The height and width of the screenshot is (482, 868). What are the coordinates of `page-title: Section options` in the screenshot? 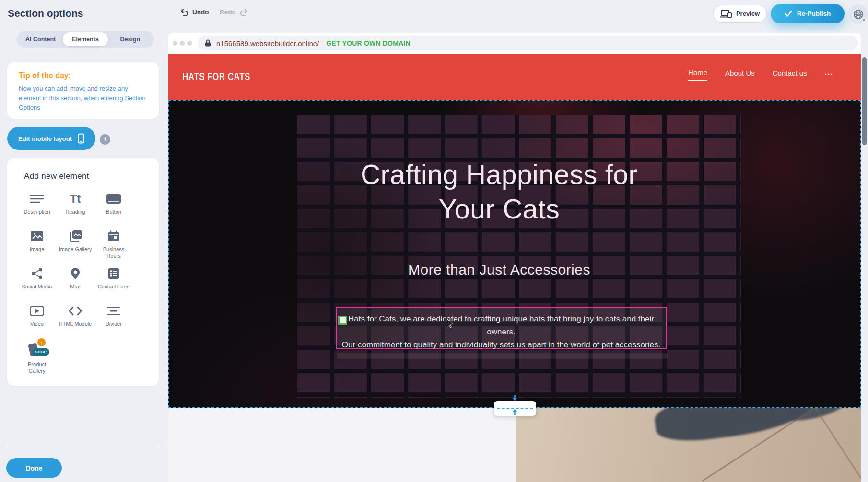 It's located at (46, 13).